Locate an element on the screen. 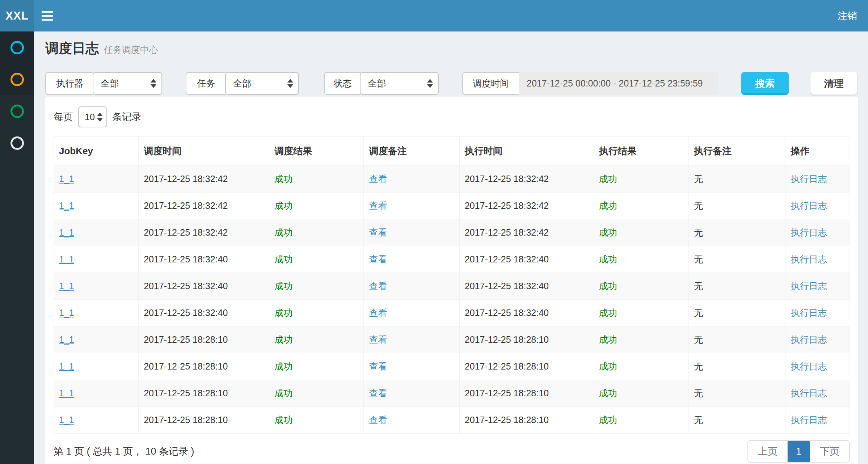 Image resolution: width=868 pixels, height=464 pixels. app-logo: XXL is located at coordinates (17, 16).